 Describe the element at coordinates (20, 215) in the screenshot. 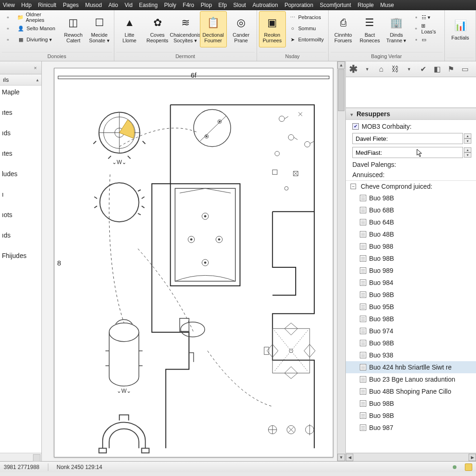

I see `browser-item: ıots` at that location.